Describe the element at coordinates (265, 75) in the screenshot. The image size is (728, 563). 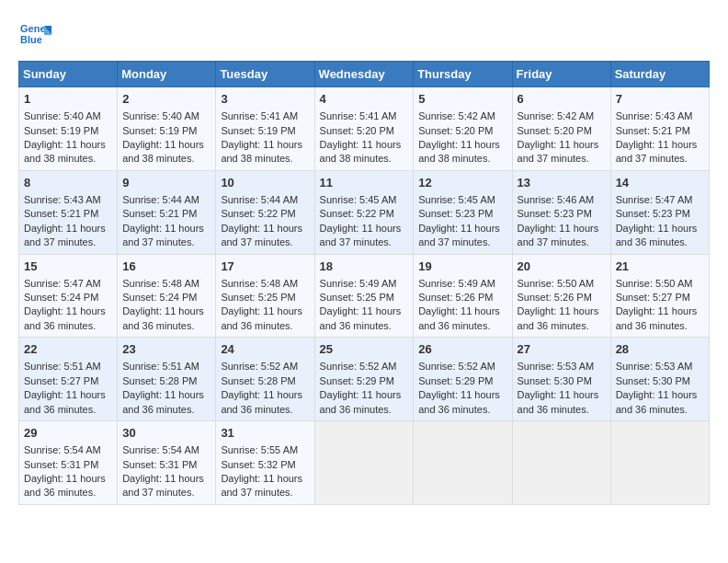
I see `day-header-tuesday: Tuesday` at that location.